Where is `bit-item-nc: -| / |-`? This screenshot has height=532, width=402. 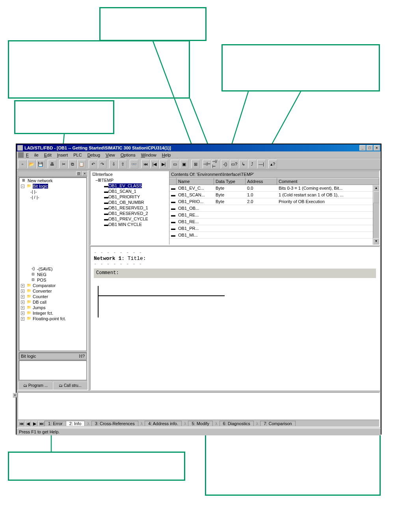 bit-item-nc: -| / |- is located at coordinates (53, 197).